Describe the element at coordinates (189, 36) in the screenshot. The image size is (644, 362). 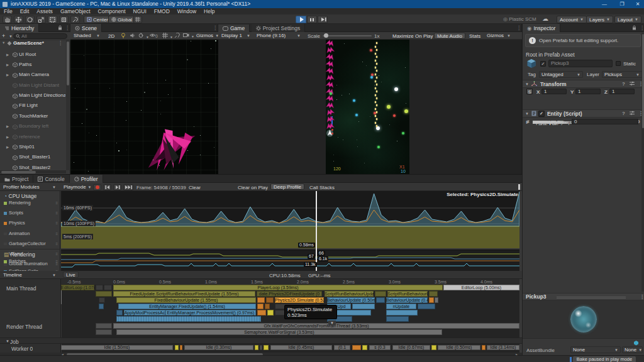
I see `scene-camera-icon: ▼` at that location.